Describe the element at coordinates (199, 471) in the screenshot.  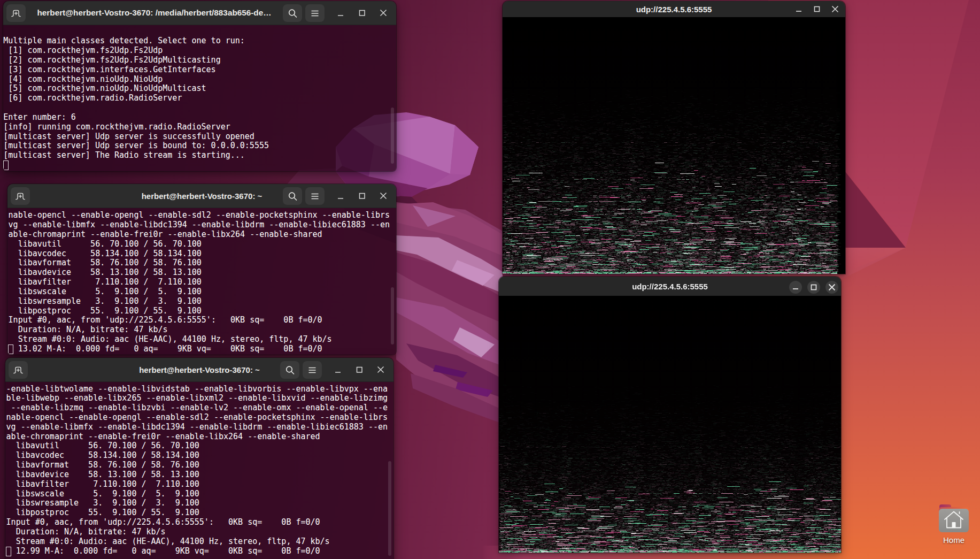
I see `terminal-3-screen: -enable-libtwolame --enable-libvidstab -…` at that location.